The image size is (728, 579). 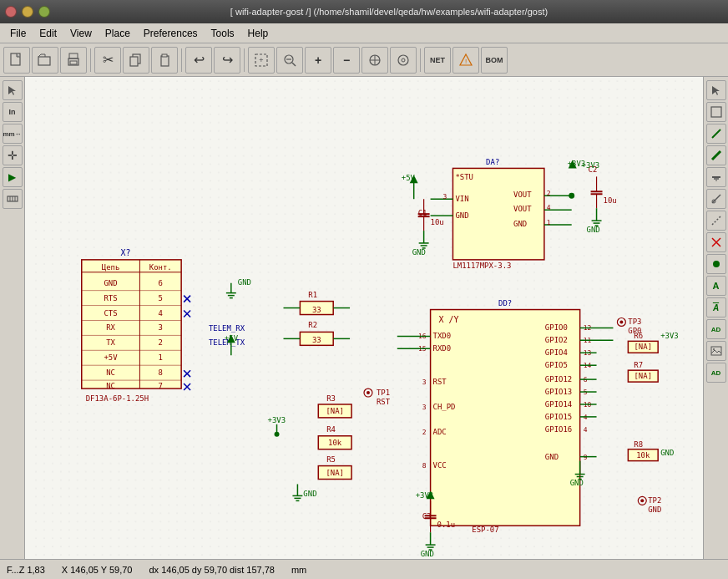 I want to click on svg-text: DF13A-6P-1.25H, so click(x=117, y=399).